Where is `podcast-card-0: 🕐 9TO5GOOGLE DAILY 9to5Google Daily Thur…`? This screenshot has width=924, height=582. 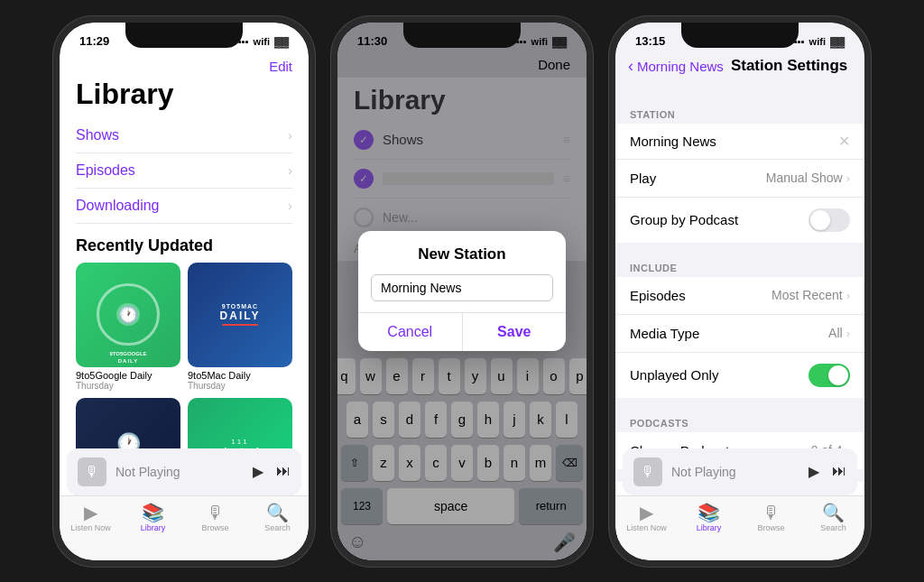
podcast-card-0: 🕐 9TO5GOOGLE DAILY 9to5Google Daily Thur… is located at coordinates (128, 327).